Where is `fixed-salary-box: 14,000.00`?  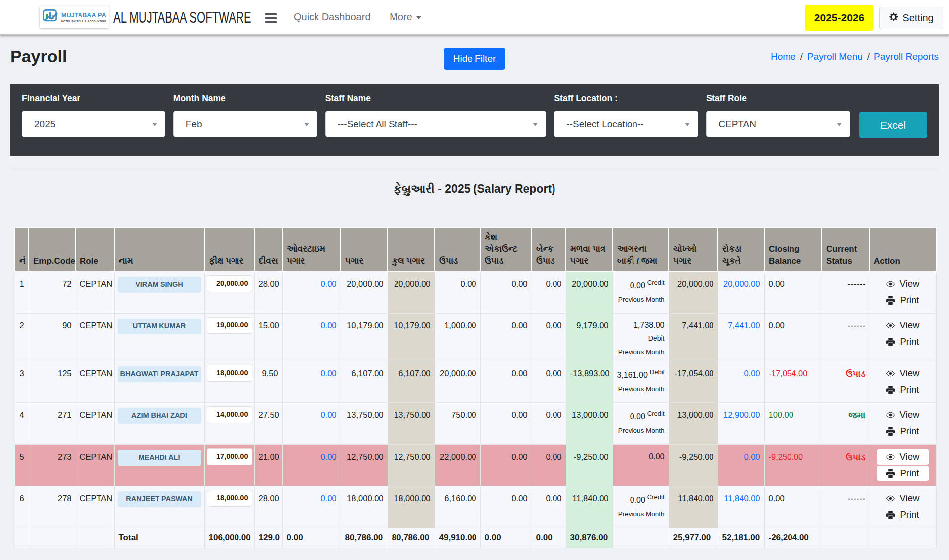 fixed-salary-box: 14,000.00 is located at coordinates (230, 415).